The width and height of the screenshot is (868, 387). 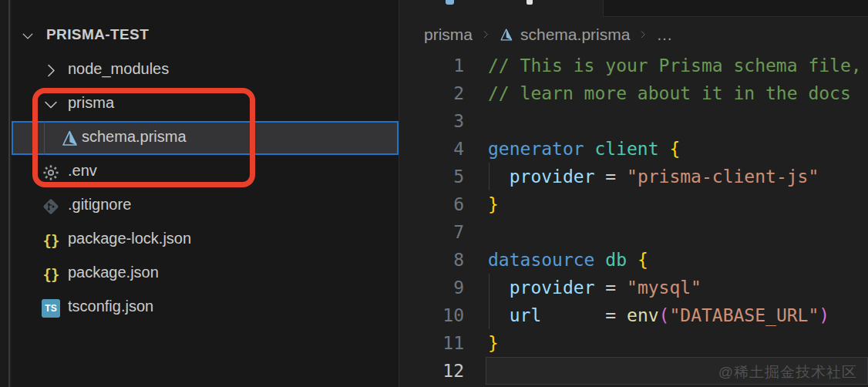 I want to click on sidebar-item-env: .env, so click(x=205, y=172).